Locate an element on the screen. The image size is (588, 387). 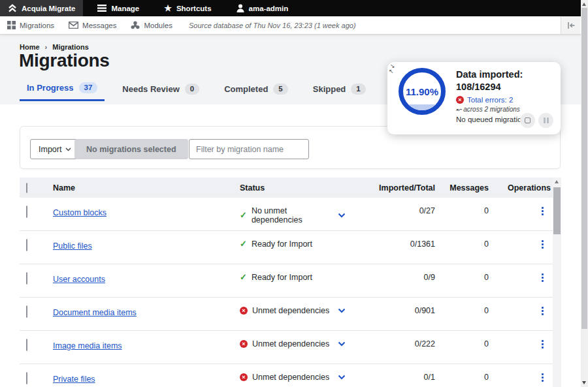
toolbar-item-modules: Modules is located at coordinates (152, 25).